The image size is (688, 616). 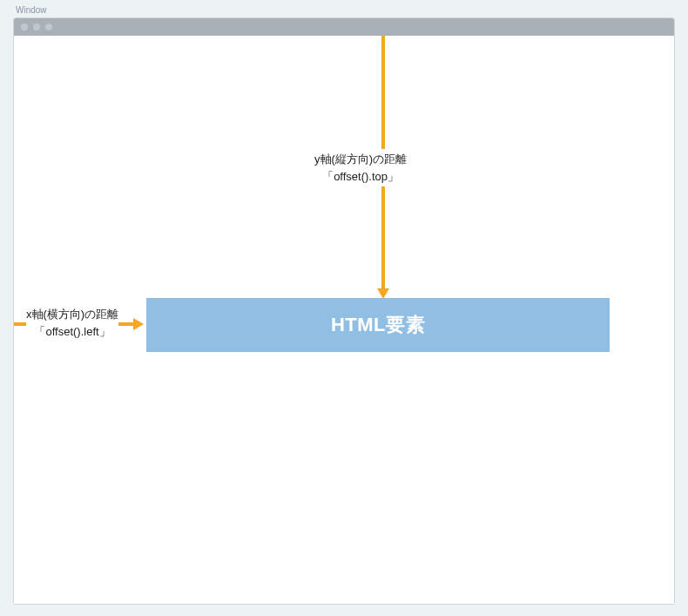 What do you see at coordinates (72, 322) in the screenshot?
I see `horizontal-arrow-label: x軸(横方向)の距離 「offset().left」` at bounding box center [72, 322].